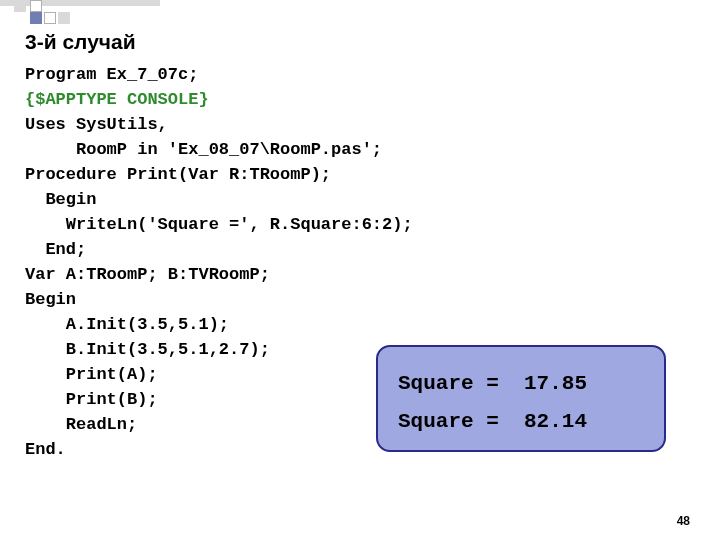 Image resolution: width=720 pixels, height=540 pixels. What do you see at coordinates (46, 450) in the screenshot?
I see `code-line: End.` at bounding box center [46, 450].